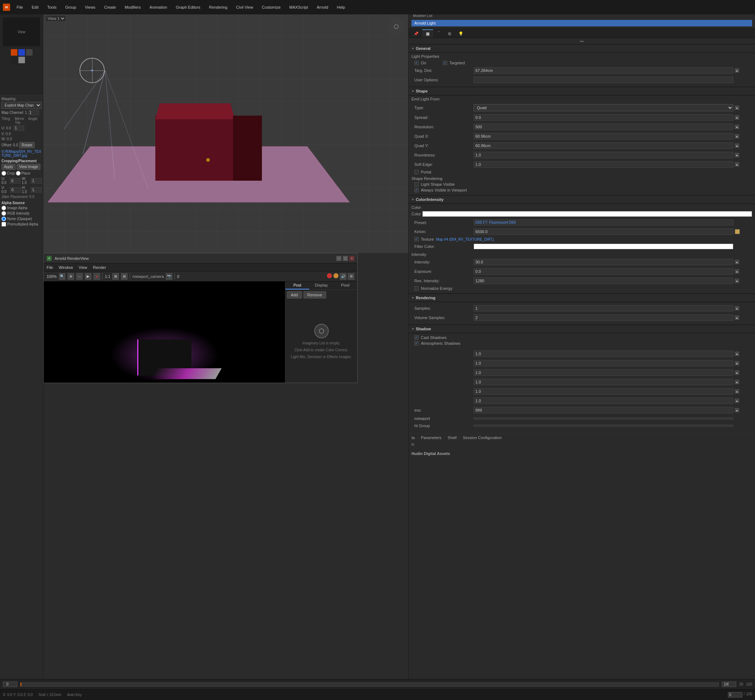 The width and height of the screenshot is (755, 700). Describe the element at coordinates (604, 246) in the screenshot. I see `filter-color-picker` at that location.